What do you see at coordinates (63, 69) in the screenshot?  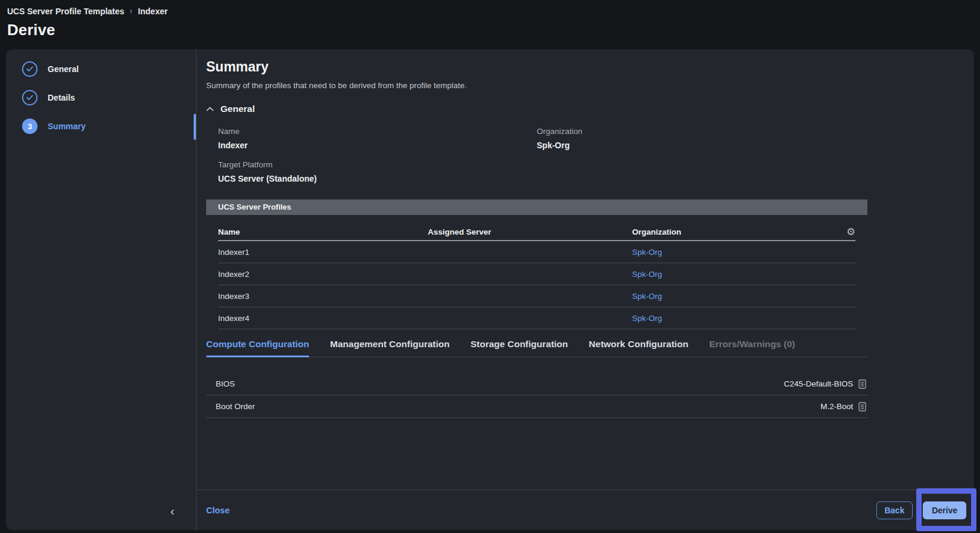 I see `step-general-label: General` at bounding box center [63, 69].